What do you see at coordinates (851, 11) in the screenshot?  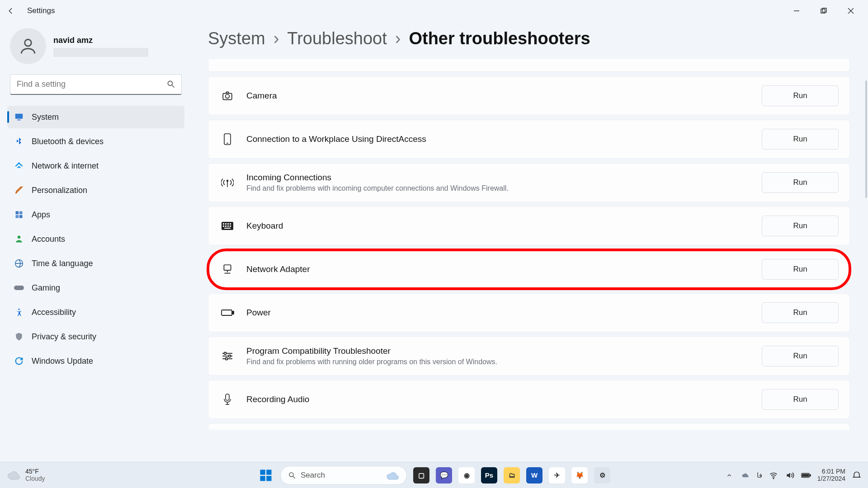 I see `close-button` at bounding box center [851, 11].